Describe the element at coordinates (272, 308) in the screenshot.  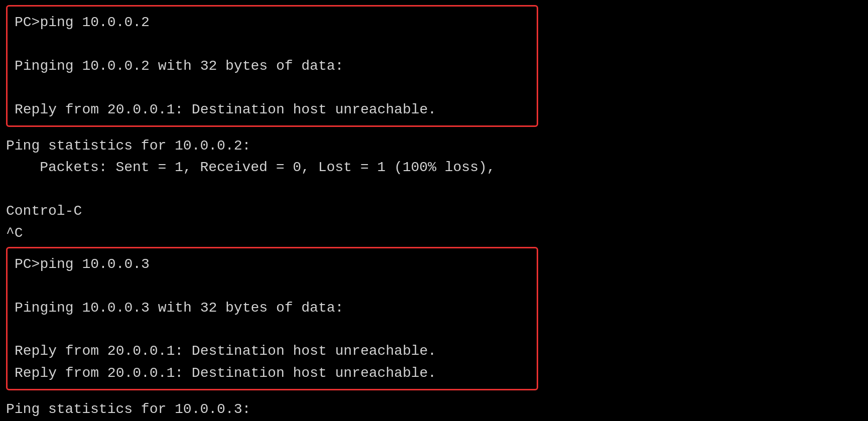
I see `terminal-line: Pinging 10.0.0.3 with 32 bytes of data:` at that location.